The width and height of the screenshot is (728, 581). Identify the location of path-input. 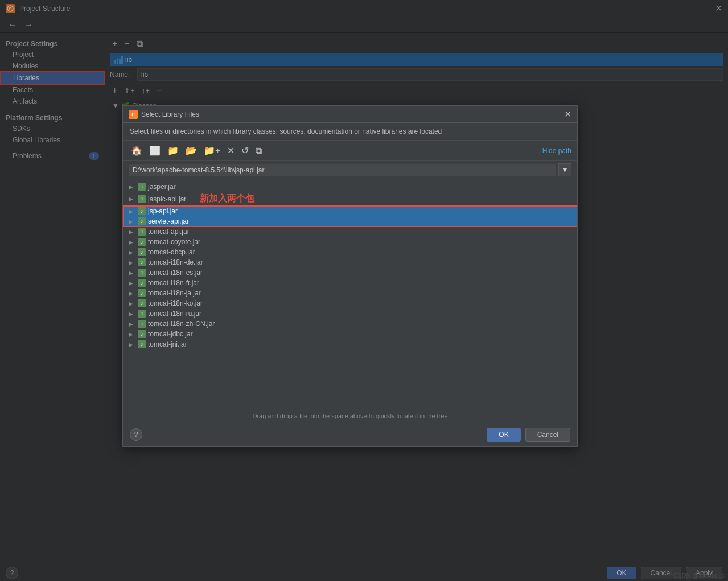
(343, 170).